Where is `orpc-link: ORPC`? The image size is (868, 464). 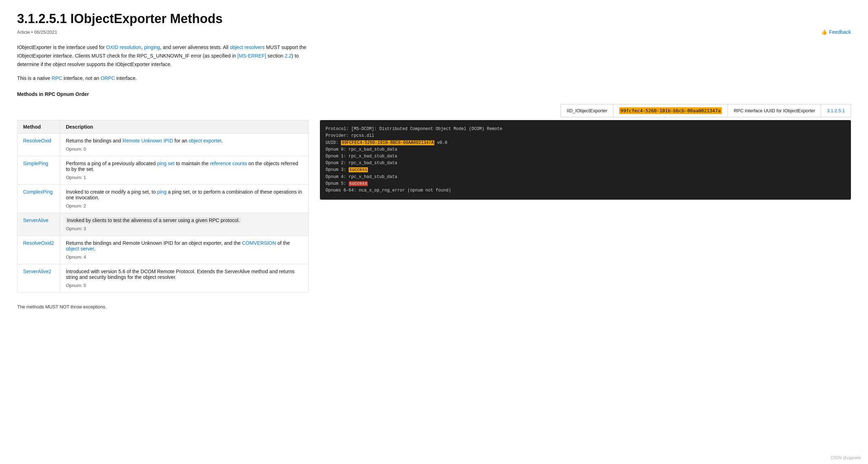
orpc-link: ORPC is located at coordinates (108, 78).